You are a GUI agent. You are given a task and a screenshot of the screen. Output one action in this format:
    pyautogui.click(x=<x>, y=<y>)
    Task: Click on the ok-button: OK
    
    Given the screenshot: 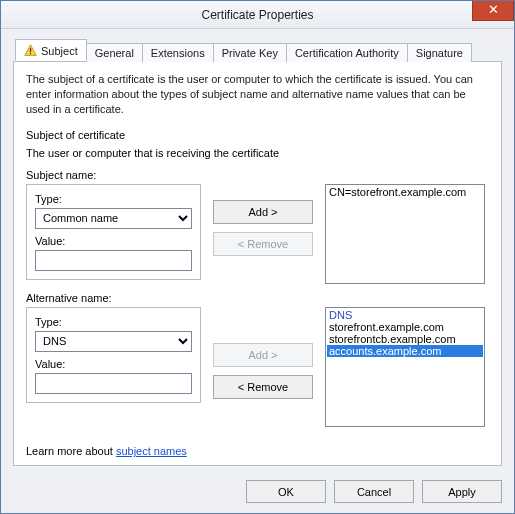 What is the action you would take?
    pyautogui.click(x=286, y=492)
    